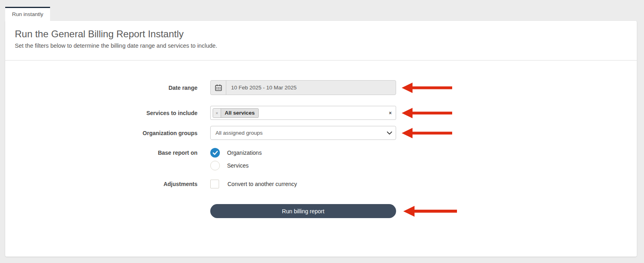  Describe the element at coordinates (262, 184) in the screenshot. I see `convert-currency-label: Convert to another currency` at that location.